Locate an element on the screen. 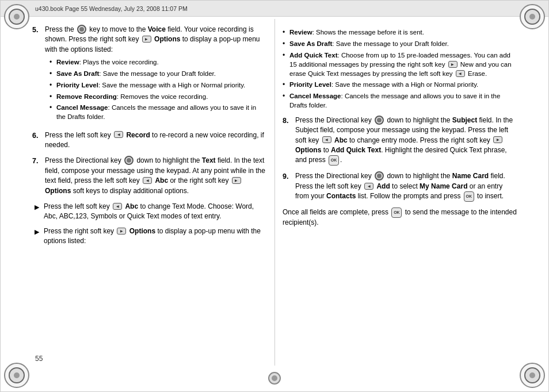 This screenshot has width=549, height=392. bottom-decoration is located at coordinates (274, 378).